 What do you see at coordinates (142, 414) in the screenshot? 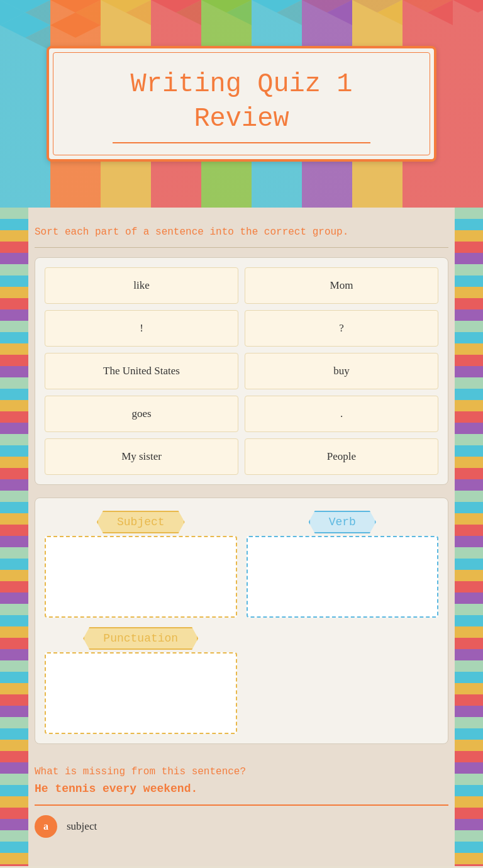
I see `sort-card-goes: goes` at bounding box center [142, 414].